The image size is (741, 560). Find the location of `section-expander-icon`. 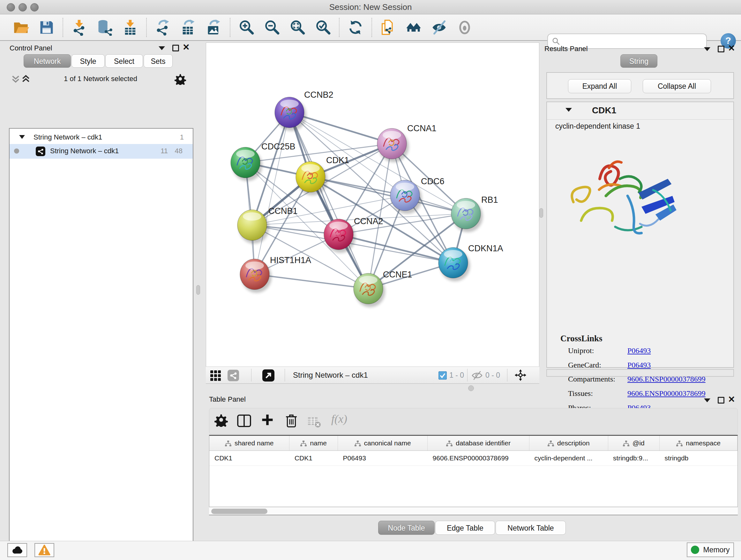

section-expander-icon is located at coordinates (569, 110).